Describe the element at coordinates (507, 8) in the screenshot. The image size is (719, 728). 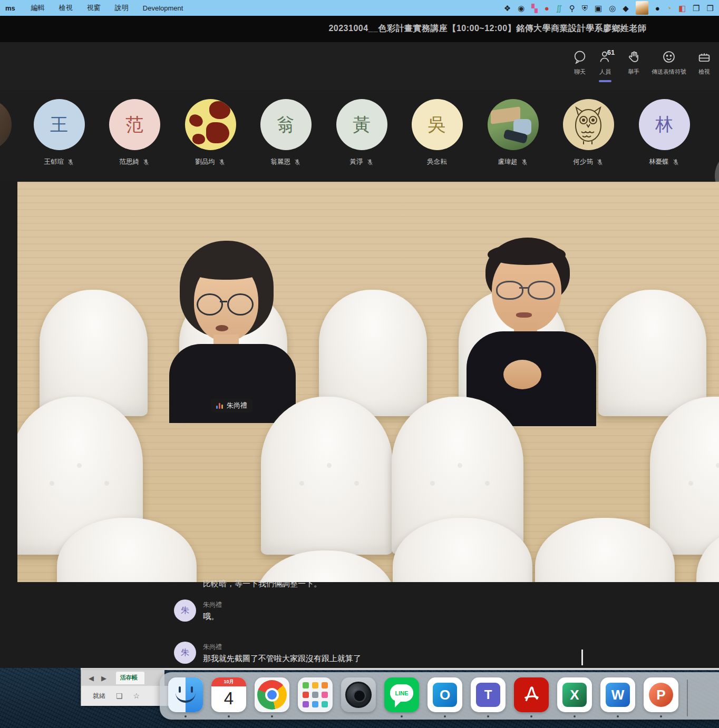
I see `dropbox-icon: ❖` at that location.